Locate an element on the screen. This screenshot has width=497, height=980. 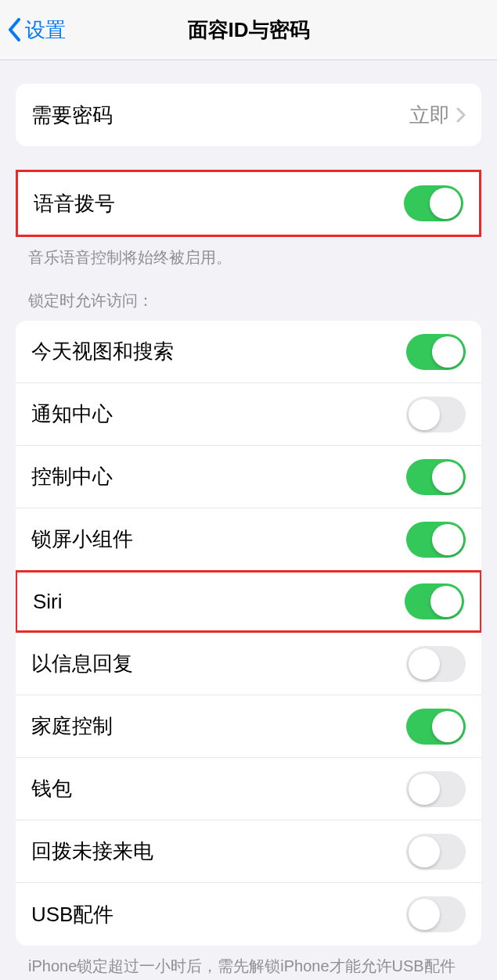
page-title: 面容ID与密码 is located at coordinates (249, 30).